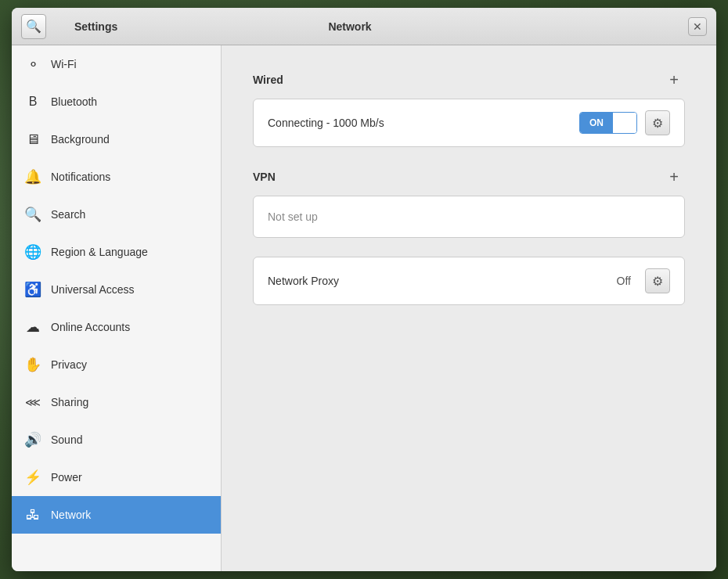  What do you see at coordinates (116, 365) in the screenshot?
I see `sidebar-item-privacy: ✋ Privacy` at bounding box center [116, 365].